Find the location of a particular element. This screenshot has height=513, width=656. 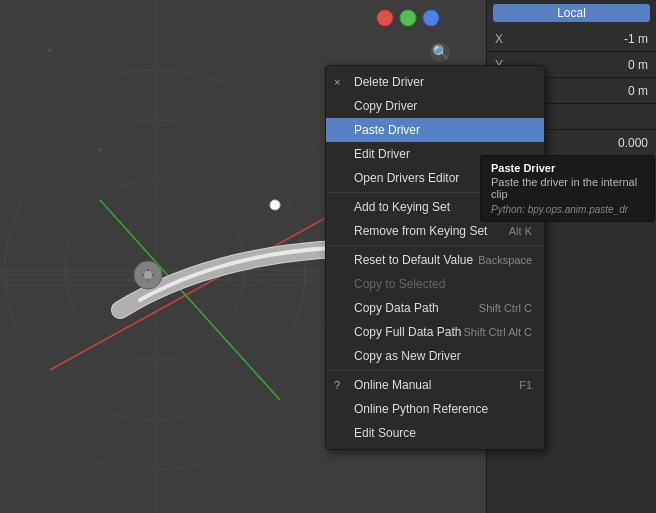

copy-to-selected-label: Copy to Selected is located at coordinates (400, 284).